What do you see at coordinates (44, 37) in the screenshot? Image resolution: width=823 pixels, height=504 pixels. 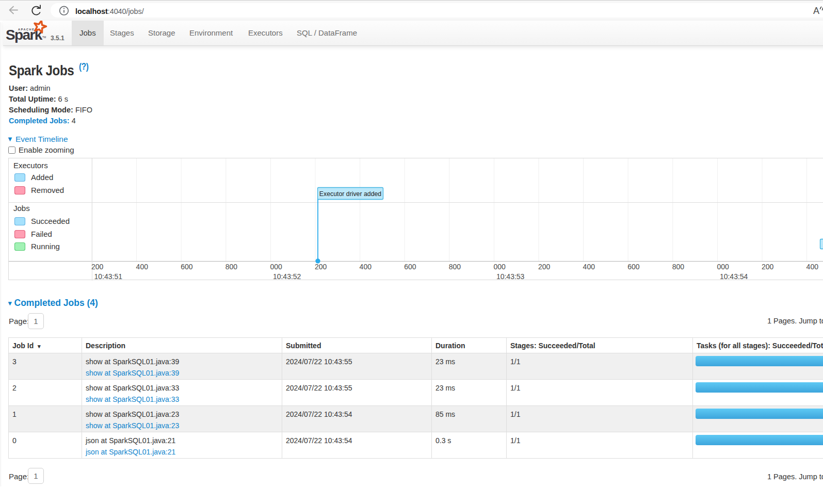 I see `svg-text: TM` at bounding box center [44, 37].